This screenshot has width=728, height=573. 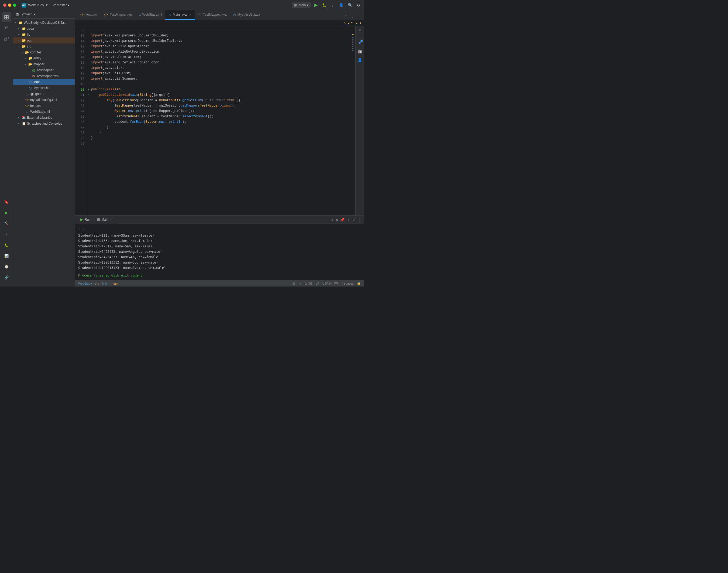 What do you see at coordinates (47, 5) in the screenshot?
I see `app-dropdown-icon: ▾` at bounding box center [47, 5].